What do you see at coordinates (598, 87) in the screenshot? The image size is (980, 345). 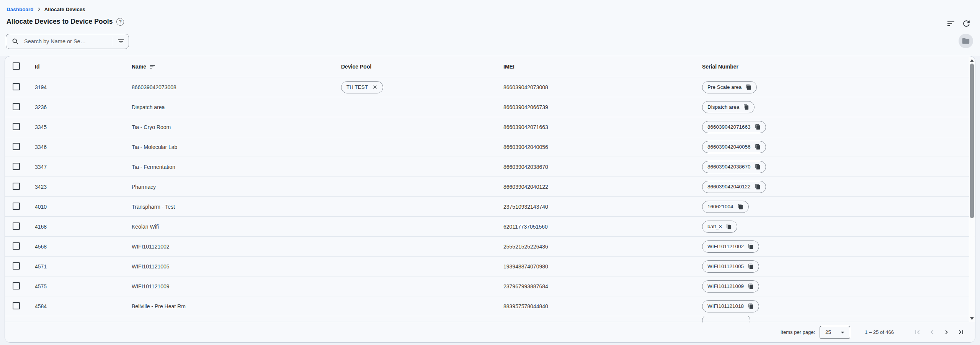 I see `cell-imei: 866039042073008` at bounding box center [598, 87].